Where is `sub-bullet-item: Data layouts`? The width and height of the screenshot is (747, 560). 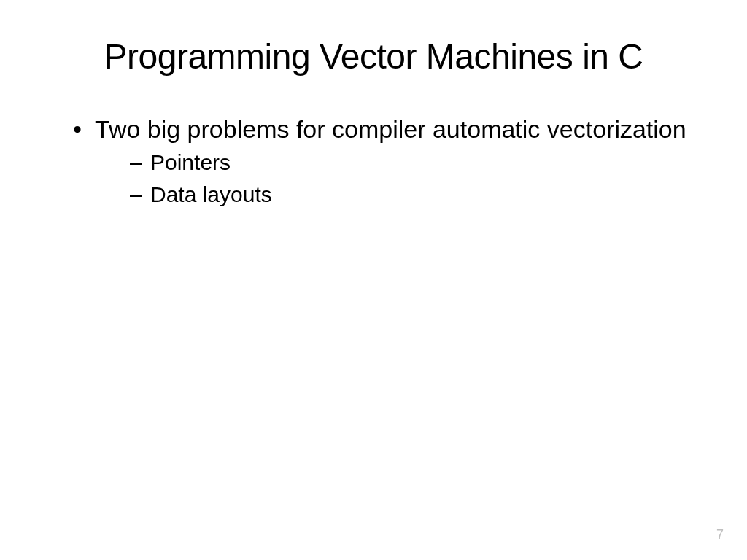
sub-bullet-item: Data layouts is located at coordinates (414, 195).